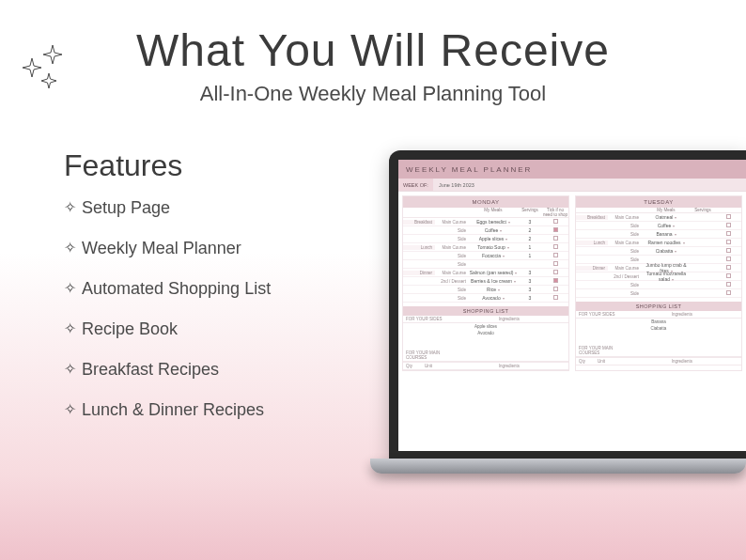 The width and height of the screenshot is (746, 560). What do you see at coordinates (558, 466) in the screenshot?
I see `laptop-base` at bounding box center [558, 466].